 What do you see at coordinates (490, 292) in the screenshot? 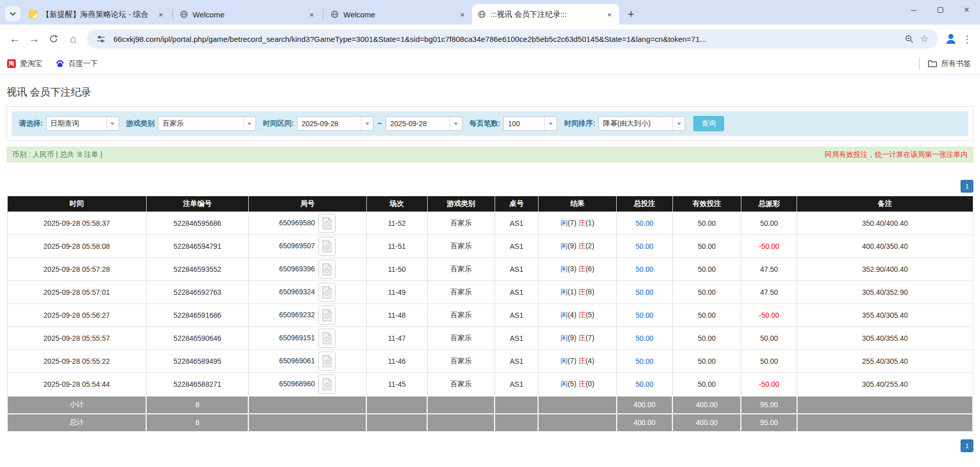
I see `table-row: 2025-09-28 05:57:01522846592763650969324…` at bounding box center [490, 292].